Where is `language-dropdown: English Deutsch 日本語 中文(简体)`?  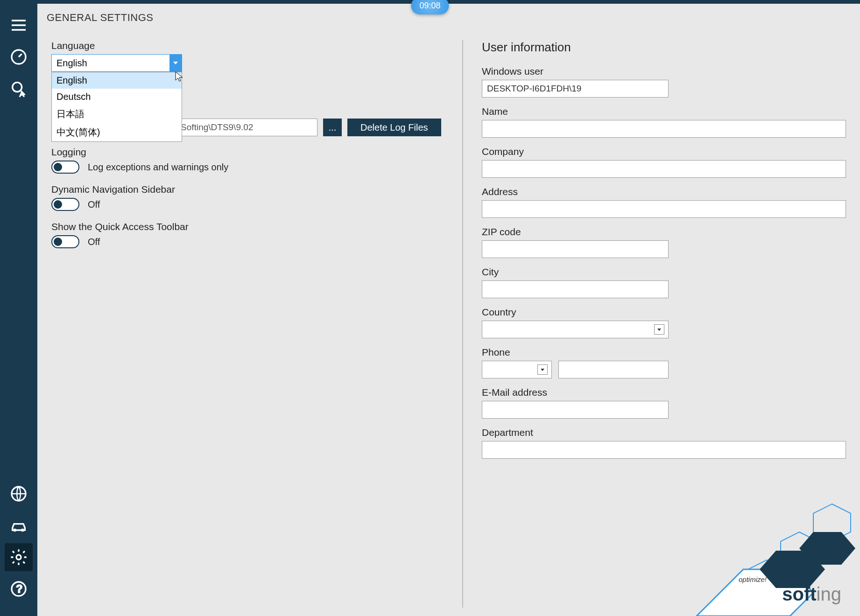 language-dropdown: English Deutsch 日本語 中文(简体) is located at coordinates (117, 107).